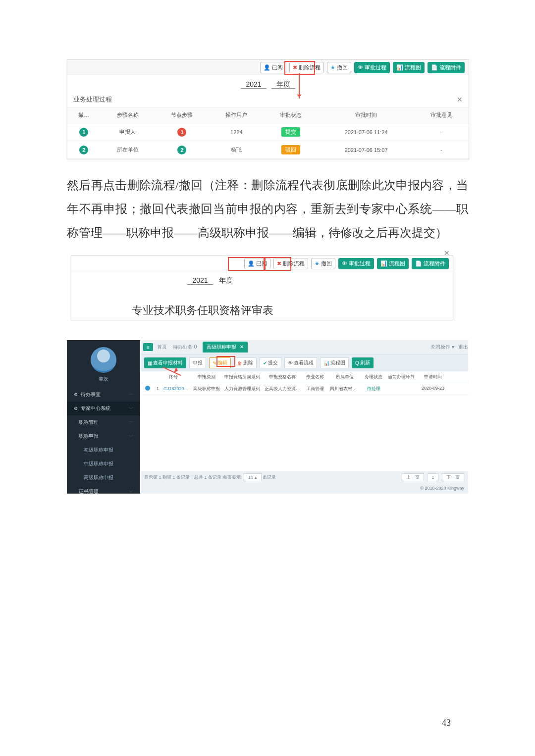  Describe the element at coordinates (104, 360) in the screenshot. I see `avatar` at that location.